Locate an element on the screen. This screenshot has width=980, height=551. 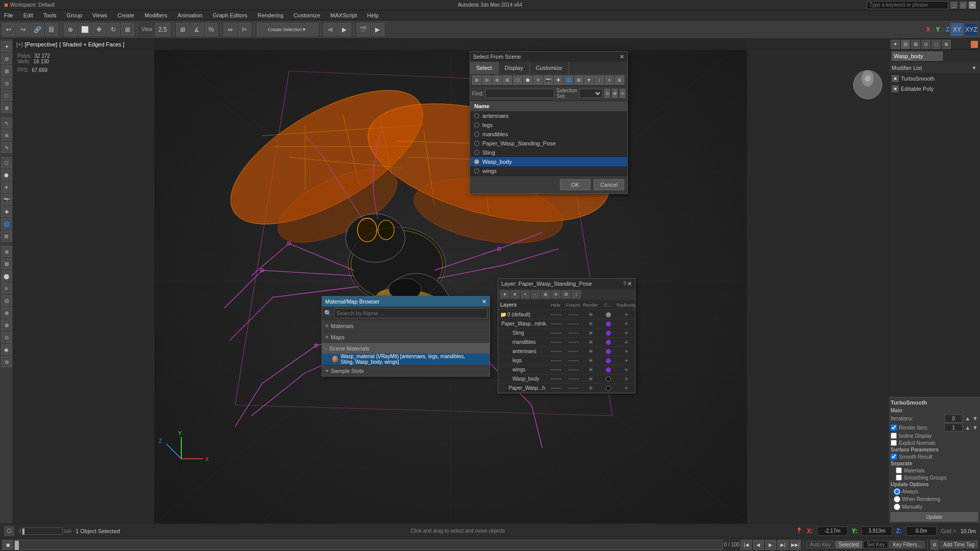
ly-freeze-ant: ~~~~ is located at coordinates (573, 351).